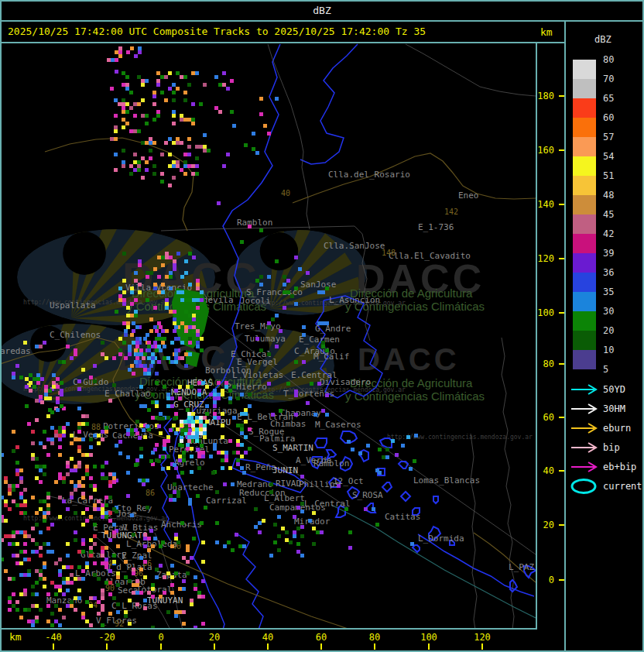 The image size is (644, 652). What do you see at coordinates (269, 629) in the screenshot?
I see `border-map-bottom` at bounding box center [269, 629].